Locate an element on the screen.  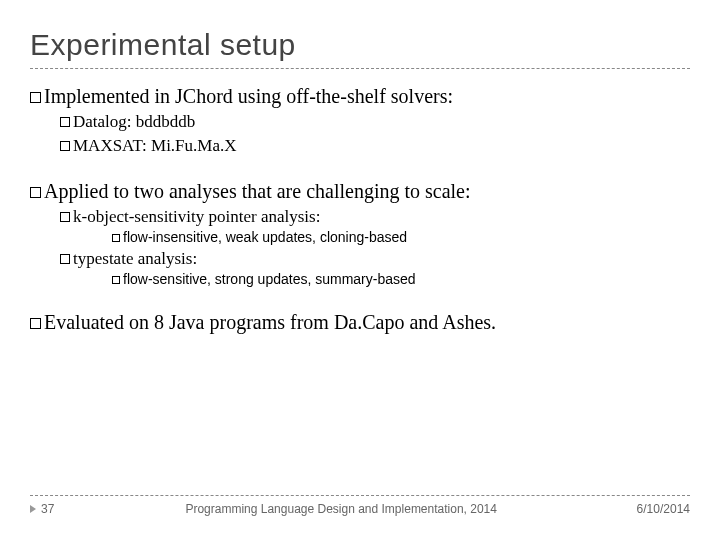
slide-footer: 37 Programming Language Design and Imple… is located at coordinates (360, 506).